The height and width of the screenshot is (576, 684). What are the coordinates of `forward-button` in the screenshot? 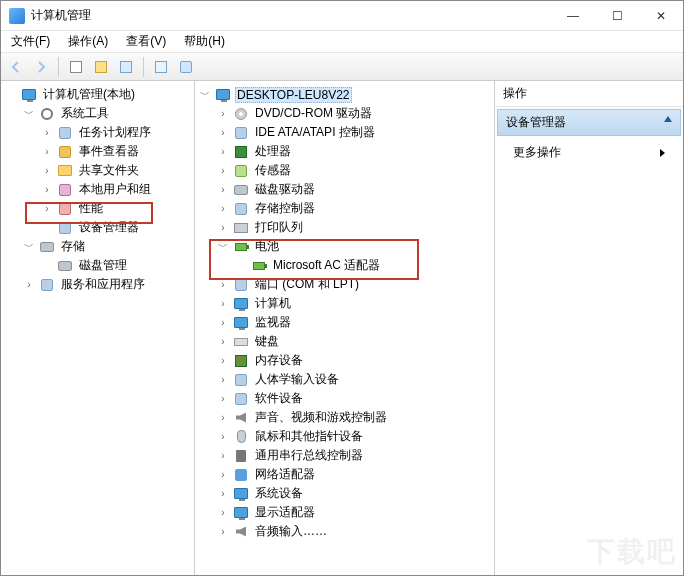 It's located at (41, 67).